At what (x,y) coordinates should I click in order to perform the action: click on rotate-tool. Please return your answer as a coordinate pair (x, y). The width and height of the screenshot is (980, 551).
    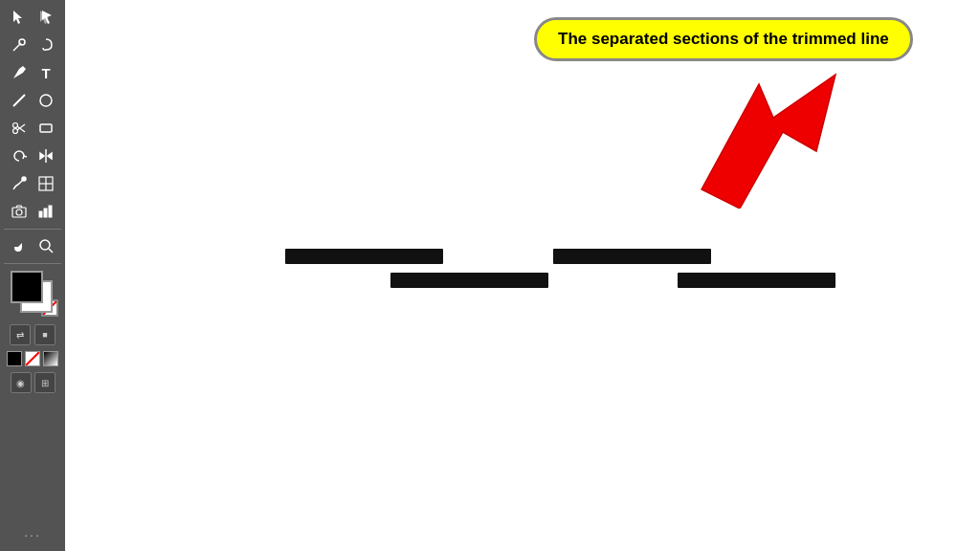
    Looking at the image, I should click on (19, 156).